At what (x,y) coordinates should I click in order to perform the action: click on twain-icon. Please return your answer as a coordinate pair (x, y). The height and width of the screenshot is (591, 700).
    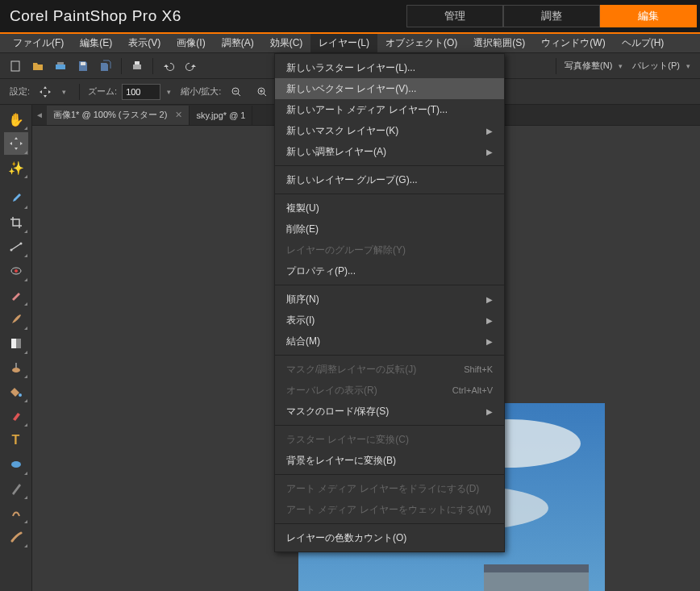
    Looking at the image, I should click on (60, 66).